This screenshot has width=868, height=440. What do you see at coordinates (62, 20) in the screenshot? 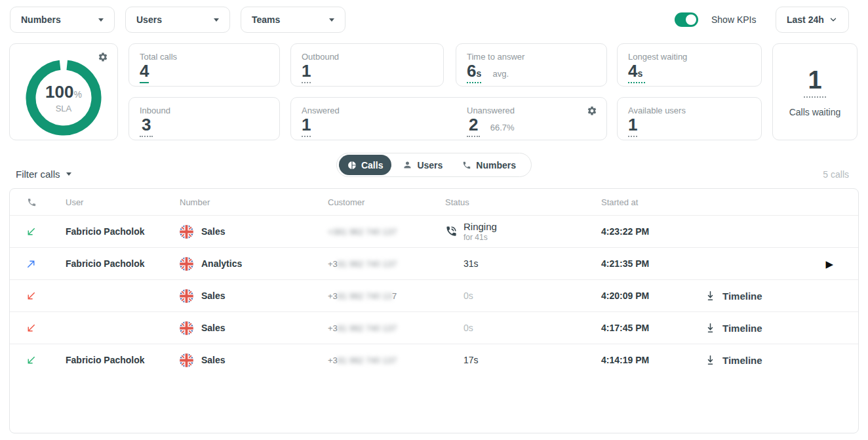
I see `numbers-filter-dropdown: Numbers` at bounding box center [62, 20].